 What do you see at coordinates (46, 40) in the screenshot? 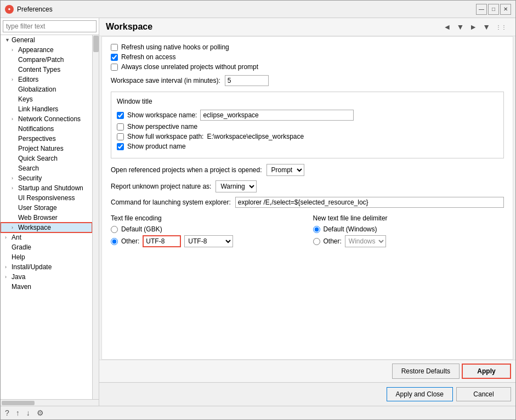
I see `sidebar-item-general: ▼ General` at bounding box center [46, 40].